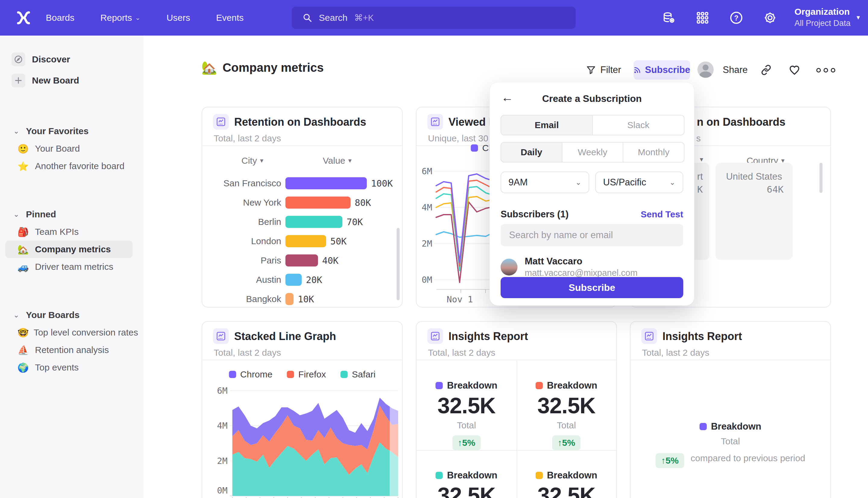 The width and height of the screenshot is (868, 498). Describe the element at coordinates (518, 182) in the screenshot. I see `time-select-value: 9AM` at that location.